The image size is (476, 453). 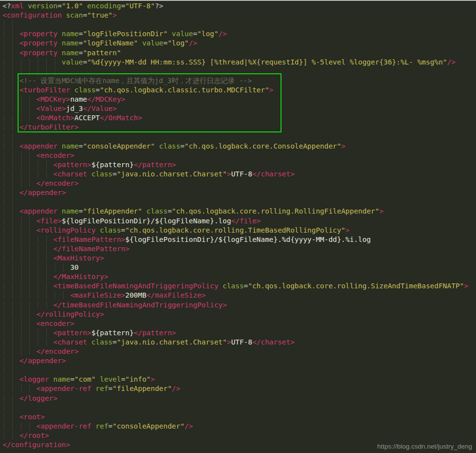 What do you see at coordinates (239, 118) in the screenshot?
I see `code-line: <OnMatch>ACCEPT</OnMatch>` at bounding box center [239, 118].